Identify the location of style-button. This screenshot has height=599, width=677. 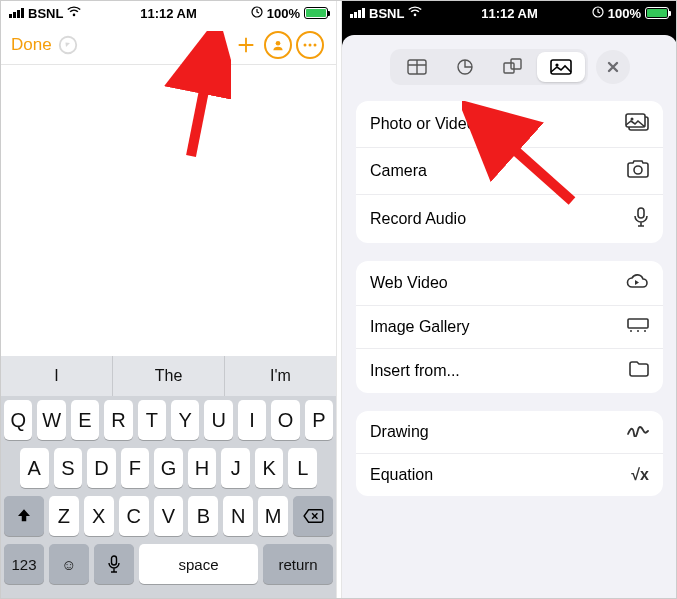
(214, 45).